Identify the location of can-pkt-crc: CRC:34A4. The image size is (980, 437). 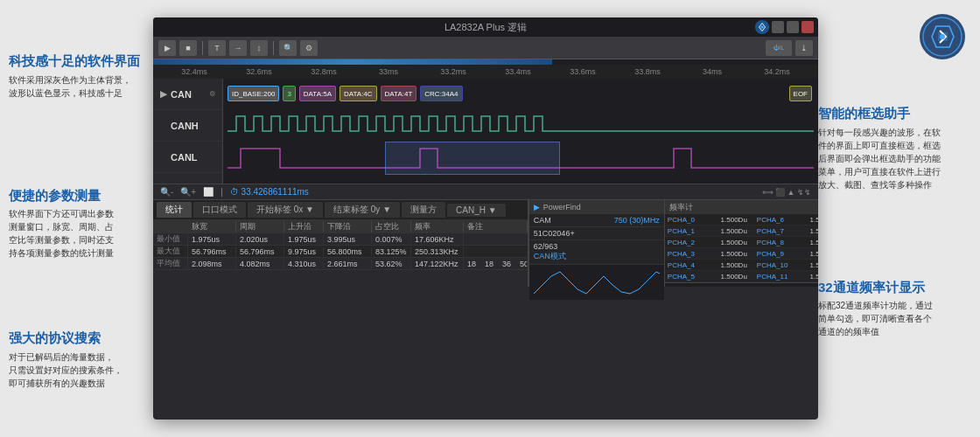
(441, 94).